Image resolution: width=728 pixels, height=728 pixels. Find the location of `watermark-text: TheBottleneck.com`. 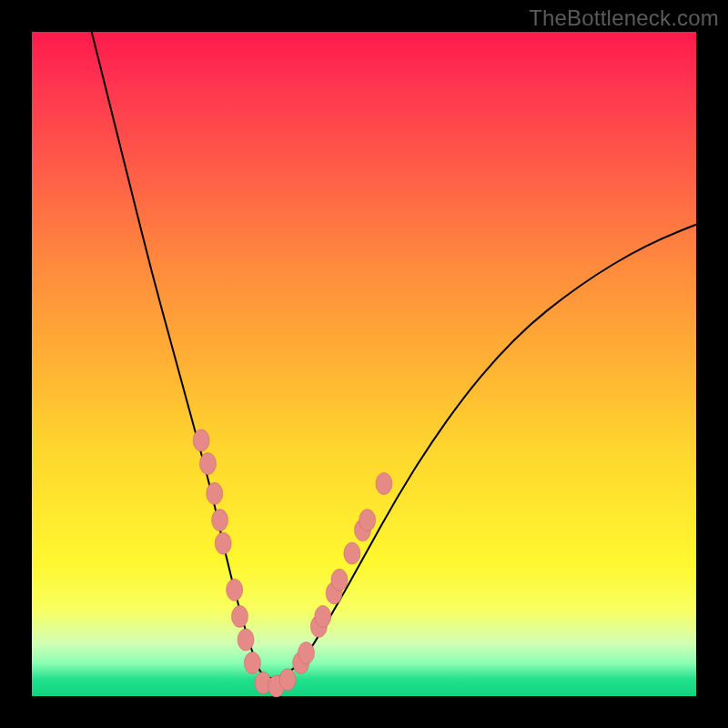

watermark-text: TheBottleneck.com is located at coordinates (624, 18).